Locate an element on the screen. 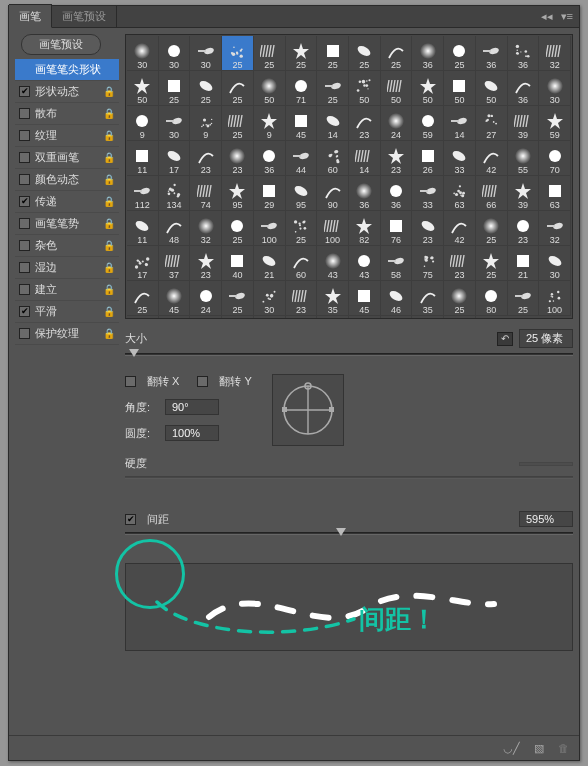 Image resolution: width=588 pixels, height=766 pixels. brush-swatch: 9 is located at coordinates (206, 124).